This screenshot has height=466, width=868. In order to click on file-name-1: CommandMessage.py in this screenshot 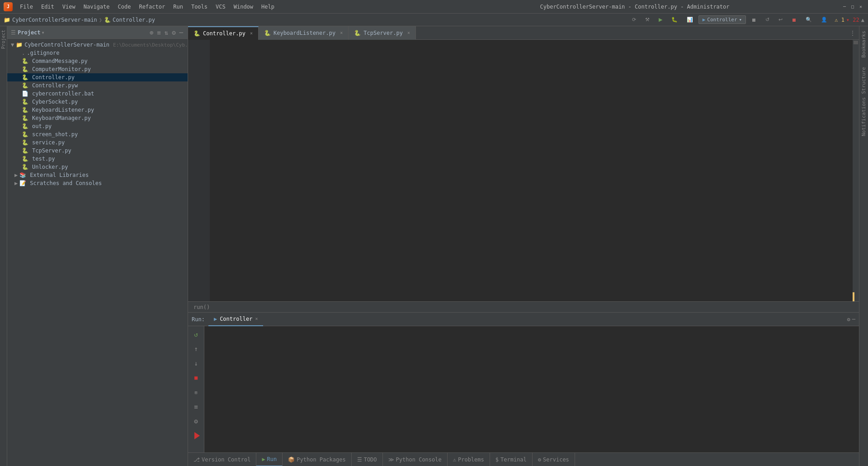, I will do `click(60, 61)`.